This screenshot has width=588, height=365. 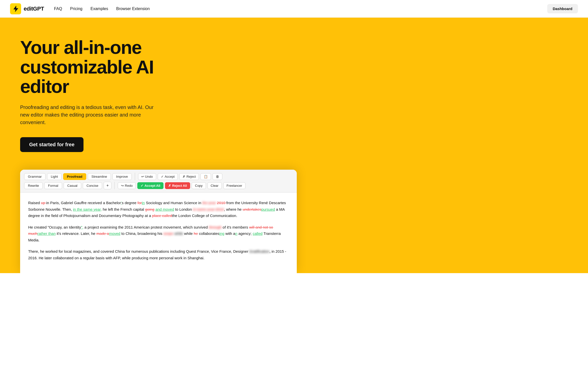 I want to click on copy-button: Copy, so click(x=199, y=186).